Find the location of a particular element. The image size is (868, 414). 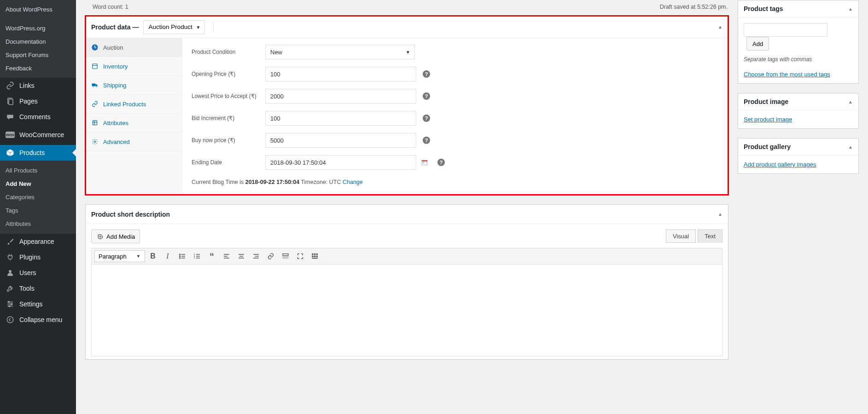

collapse-icon is located at coordinates (10, 320).